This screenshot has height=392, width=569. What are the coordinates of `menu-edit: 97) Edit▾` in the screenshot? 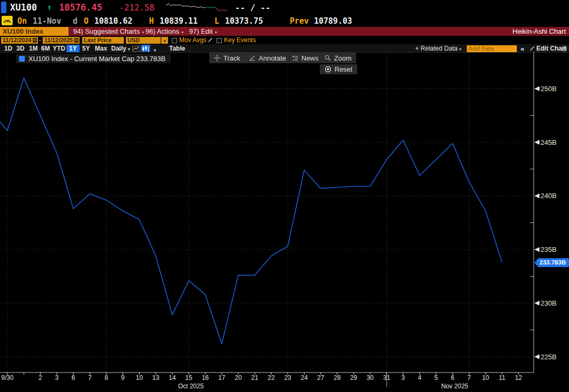 It's located at (203, 32).